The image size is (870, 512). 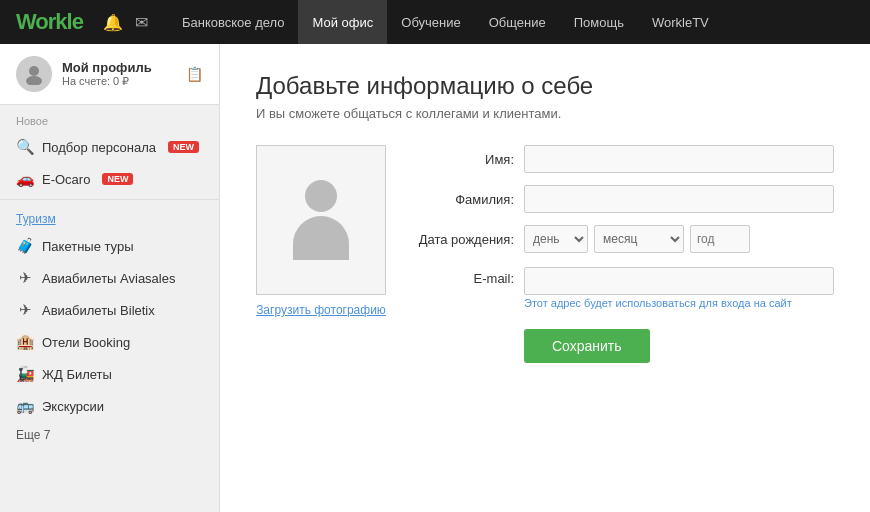 What do you see at coordinates (25, 179) in the screenshot?
I see `car-icon: 🚗` at bounding box center [25, 179].